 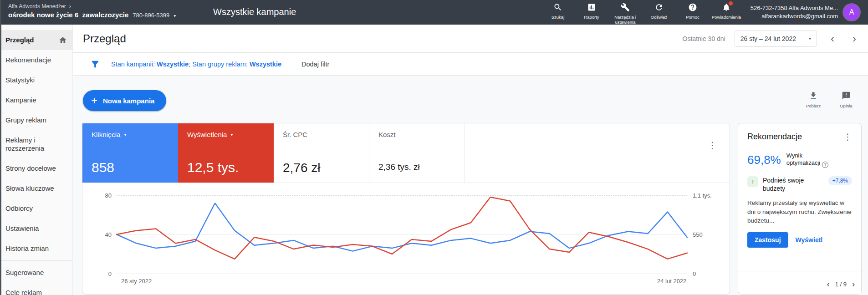 I want to click on active-filters: Stan kampanii: Wszystkie; Stan grupy rek…, so click(x=196, y=64).